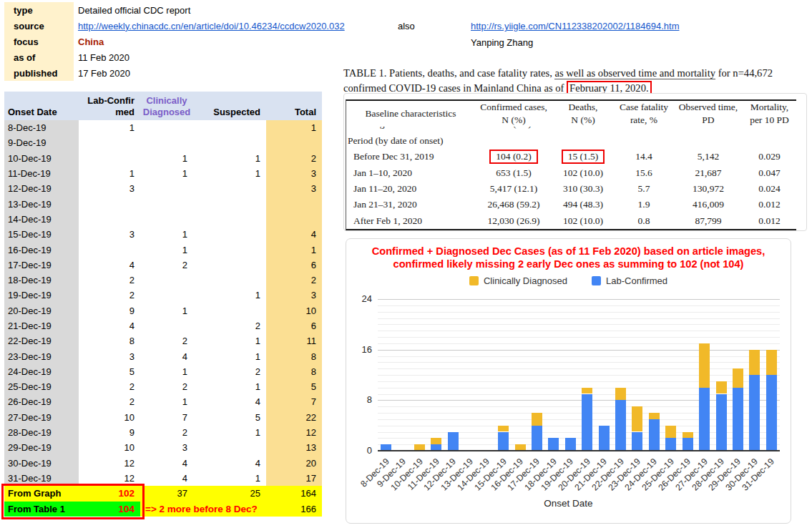  What do you see at coordinates (294, 159) in the screenshot?
I see `total-cell: 2` at bounding box center [294, 159].